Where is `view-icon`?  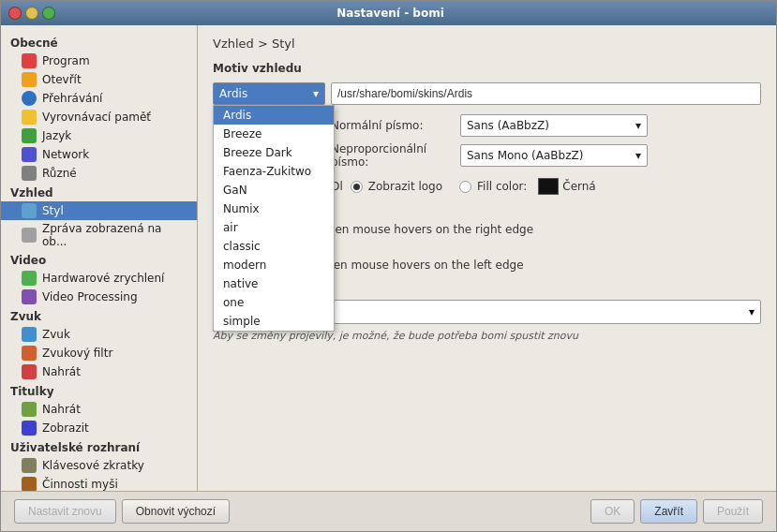
view-icon is located at coordinates (29, 428).